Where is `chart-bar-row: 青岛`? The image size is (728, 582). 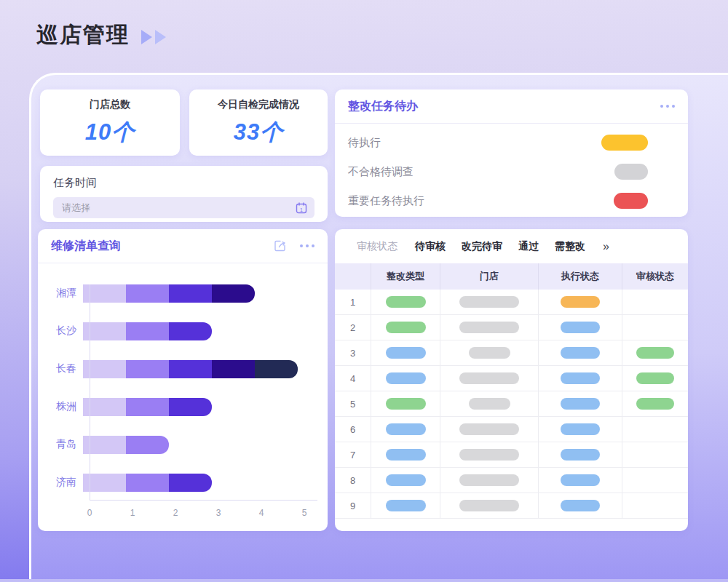 chart-bar-row: 青岛 is located at coordinates (183, 445).